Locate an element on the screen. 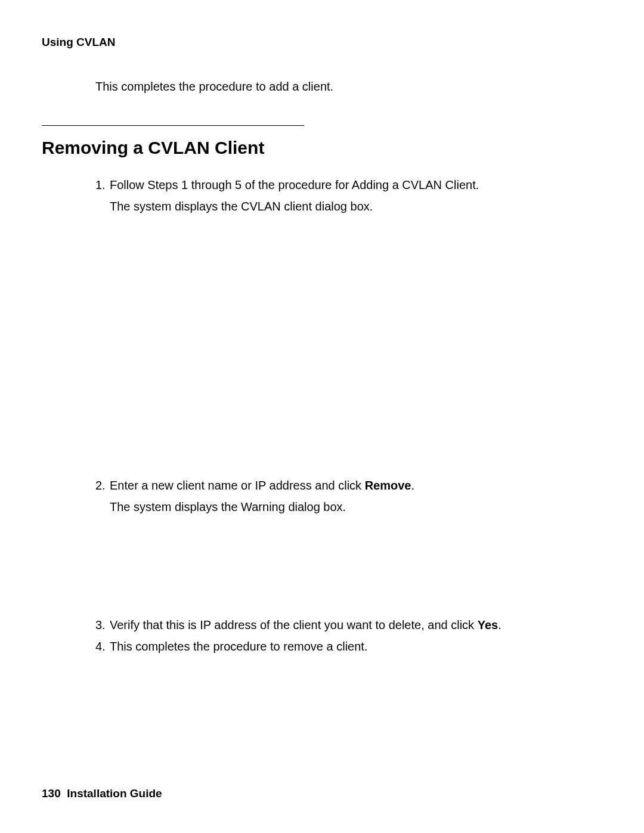 The image size is (644, 833). procedure-list-cont-2: 3. Verify that this is IP address of the… is located at coordinates (349, 636).